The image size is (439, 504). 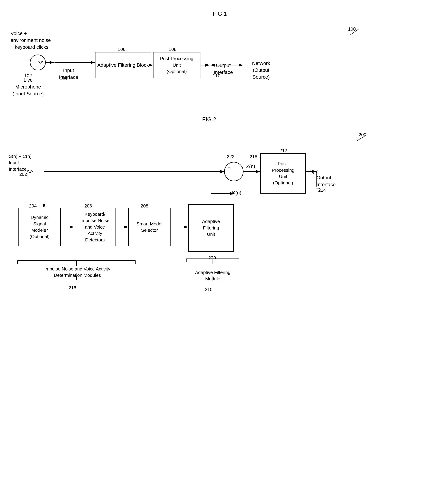 What do you see at coordinates (33, 40) in the screenshot?
I see `input-source-label: Voice + environment noise + keyboard cli…` at bounding box center [33, 40].